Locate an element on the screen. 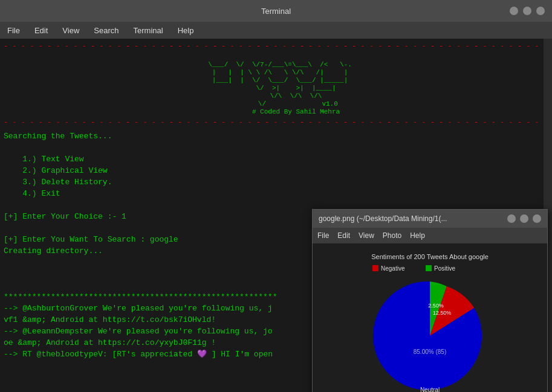  image-viewer-menubar: File Edit View Photo Help is located at coordinates (430, 236).